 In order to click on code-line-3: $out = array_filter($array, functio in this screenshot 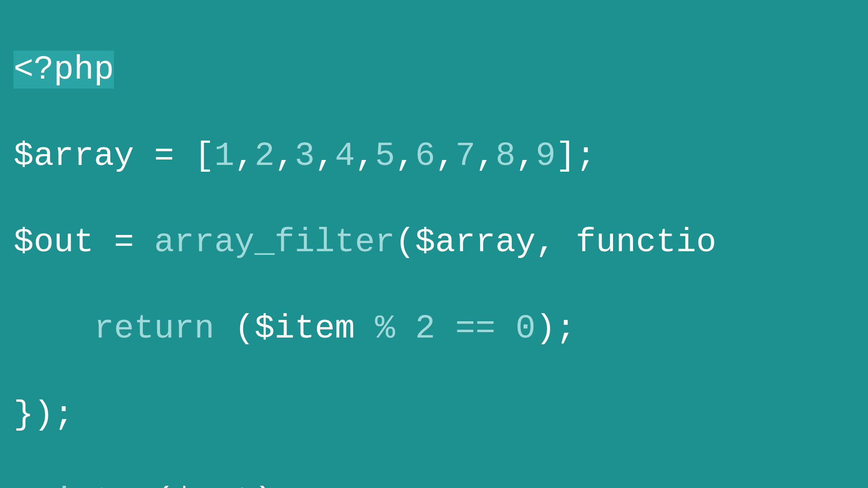, I will do `click(441, 242)`.